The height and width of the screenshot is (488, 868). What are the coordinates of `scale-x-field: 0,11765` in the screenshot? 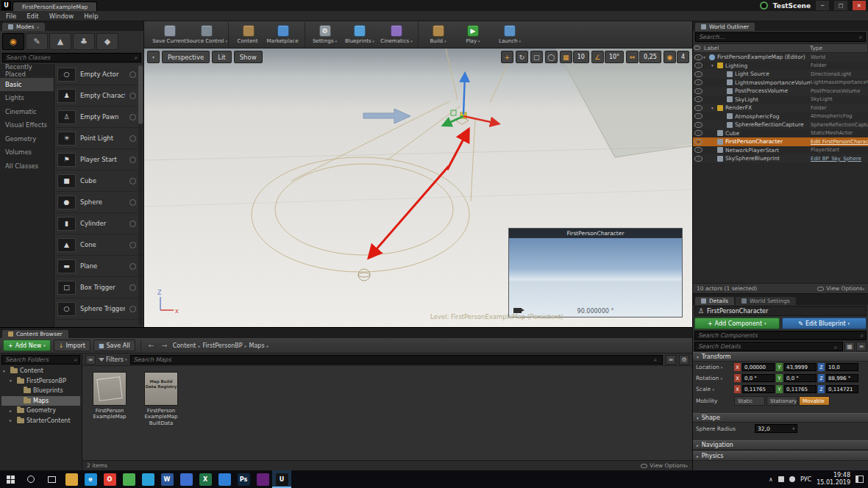 It's located at (758, 390).